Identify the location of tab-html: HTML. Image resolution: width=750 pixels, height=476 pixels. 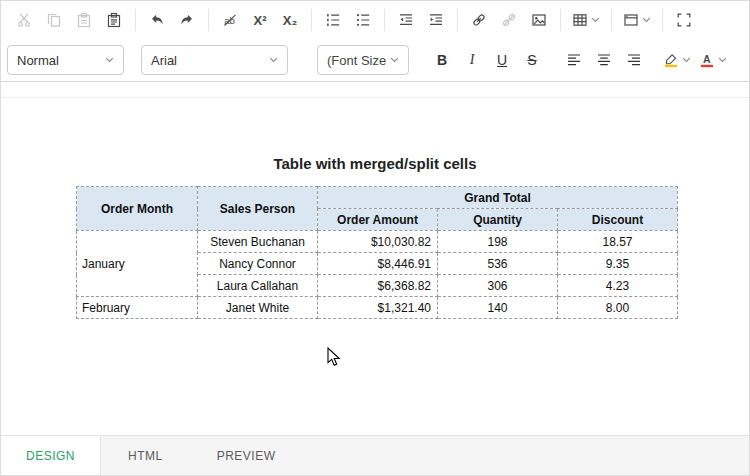
(146, 456).